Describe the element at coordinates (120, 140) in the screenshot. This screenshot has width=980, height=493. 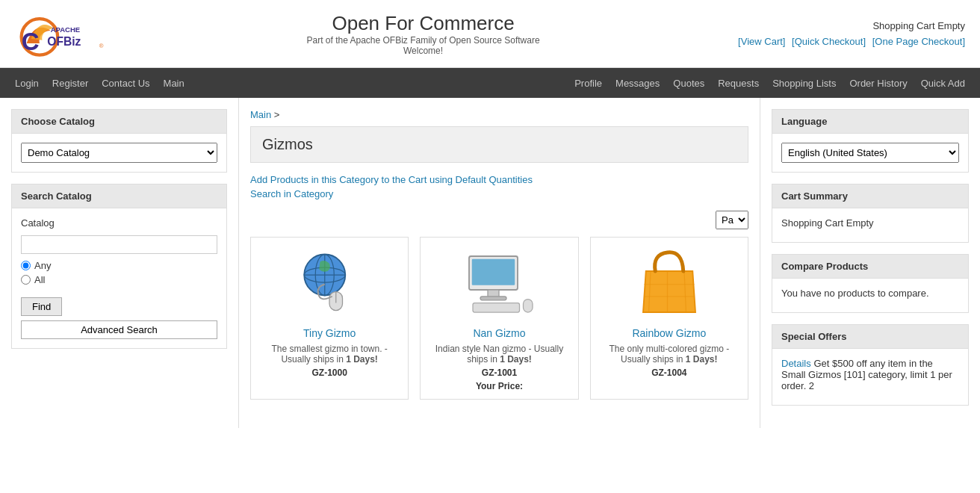
I see `choose-catalog-section: Choose Catalog Demo Catalog` at that location.